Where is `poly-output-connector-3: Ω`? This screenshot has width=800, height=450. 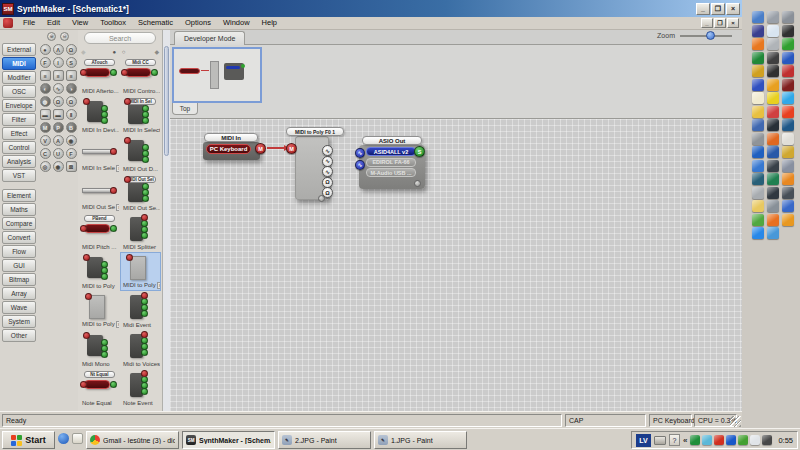 poly-output-connector-3: Ω is located at coordinates (328, 182).